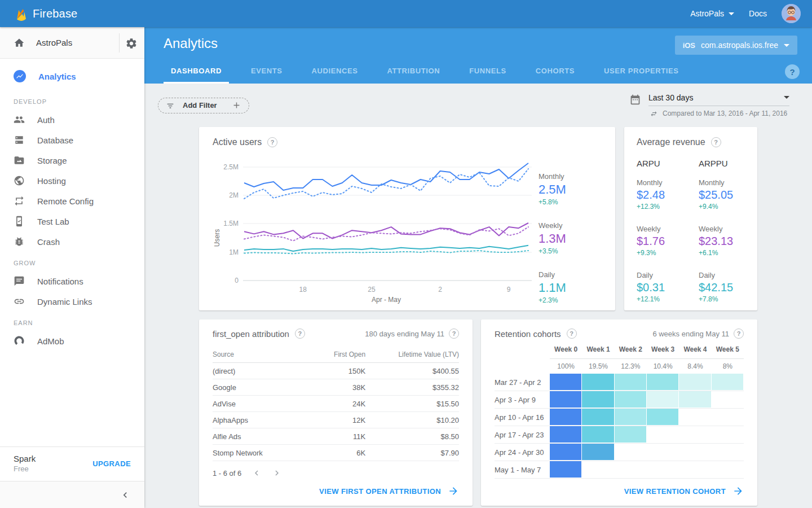  I want to click on notifications-icon, so click(19, 281).